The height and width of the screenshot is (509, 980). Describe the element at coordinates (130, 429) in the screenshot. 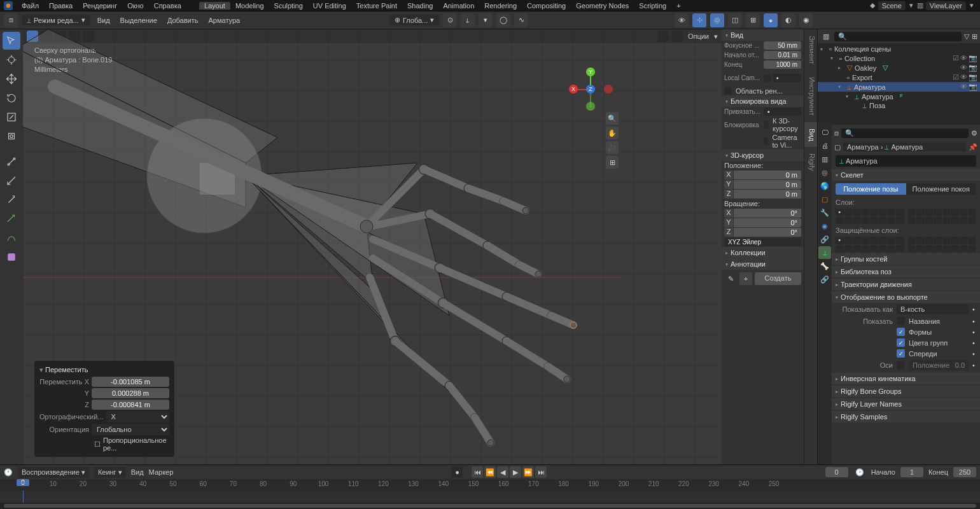

I see `orient-select: Глобально` at that location.